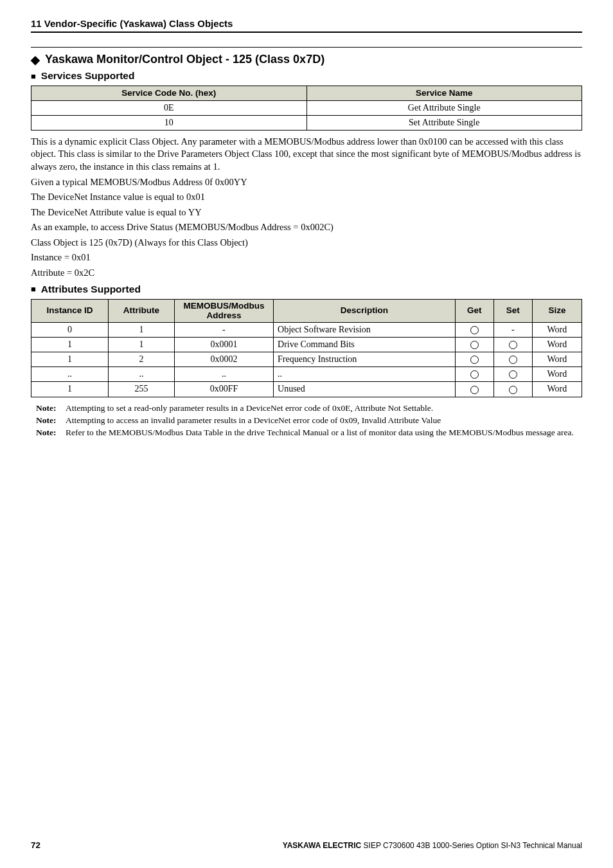 Image resolution: width=613 pixels, height=868 pixels. Describe the element at coordinates (324, 408) in the screenshot. I see `note-text: Attempting to set a read-only parameter …` at that location.